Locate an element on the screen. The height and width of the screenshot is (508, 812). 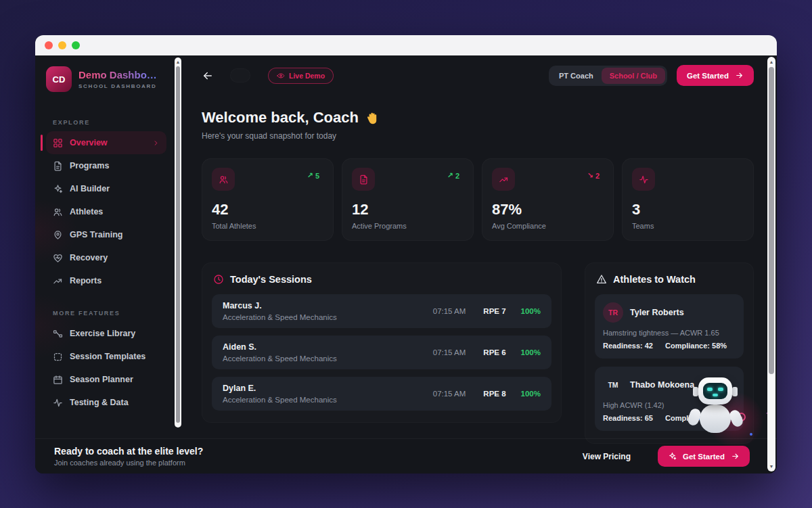
sessions-list: Marcus J. Acceleration & Speed Mechanics… is located at coordinates (382, 352).